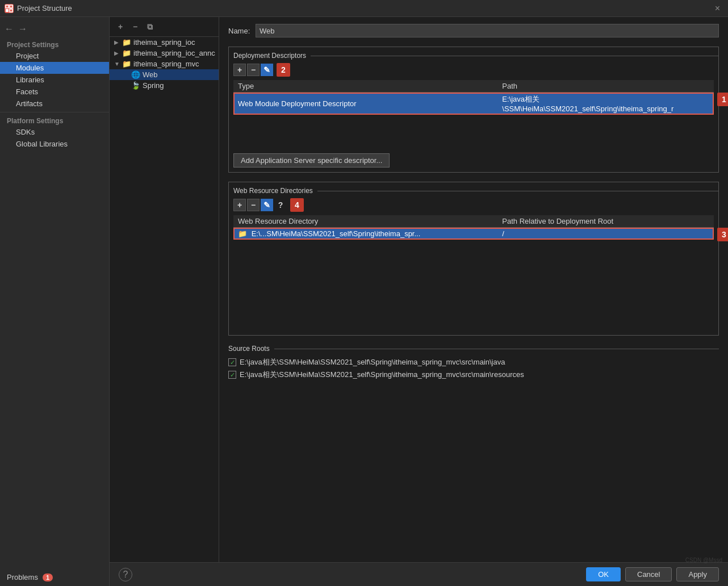 The width and height of the screenshot is (728, 586). Describe the element at coordinates (153, 85) in the screenshot. I see `tree-item-label: Spring` at that location.